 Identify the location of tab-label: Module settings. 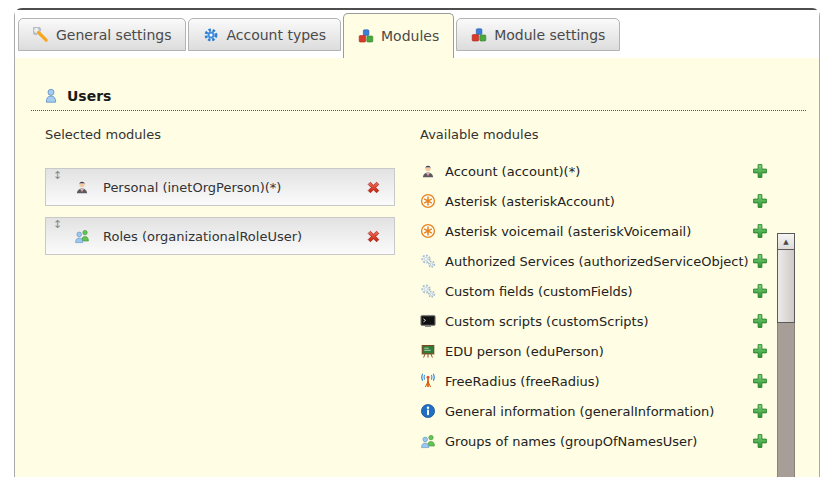
(550, 35).